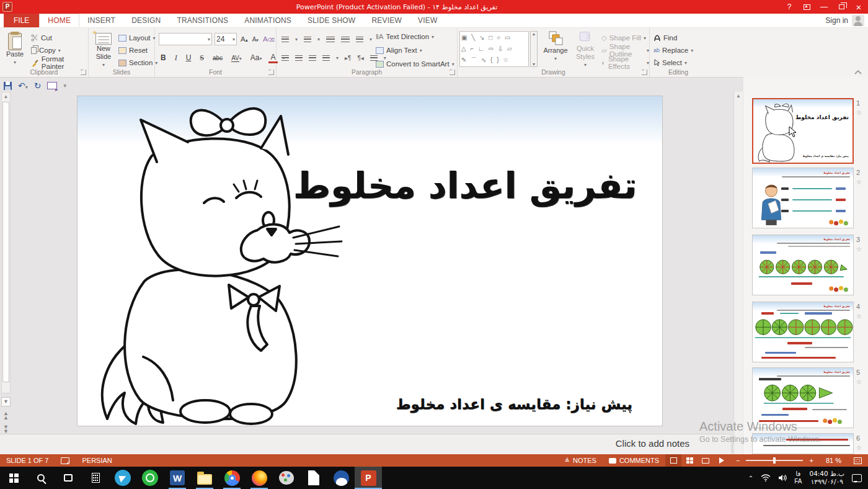 Image resolution: width=868 pixels, height=489 pixels. What do you see at coordinates (736, 460) in the screenshot?
I see `zoom-out-button: −` at bounding box center [736, 460].